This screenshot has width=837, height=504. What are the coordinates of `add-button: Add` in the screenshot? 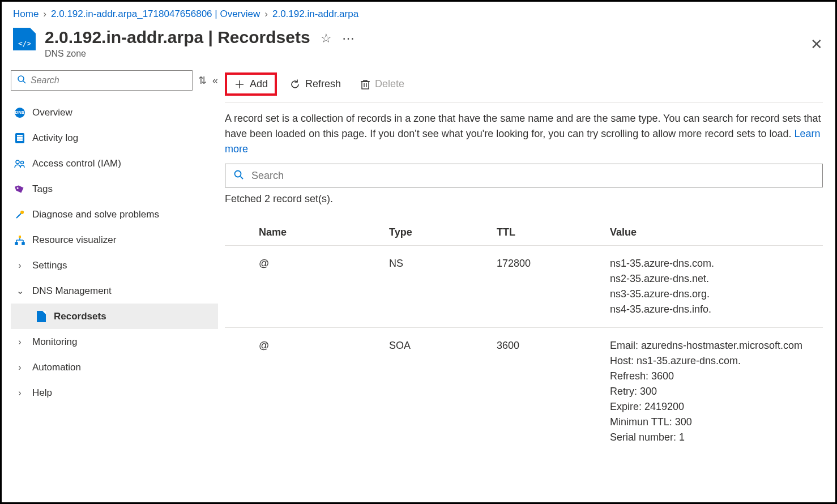 It's located at (251, 84).